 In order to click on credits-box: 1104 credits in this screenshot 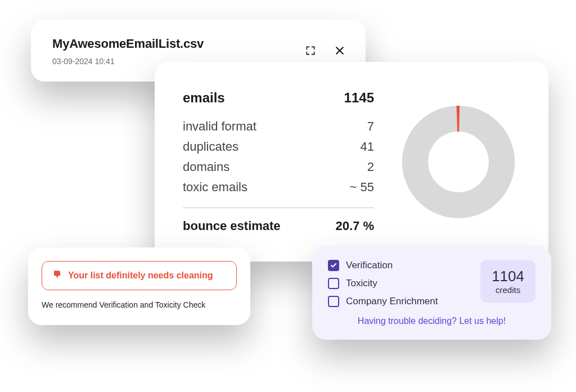, I will do `click(508, 281)`.